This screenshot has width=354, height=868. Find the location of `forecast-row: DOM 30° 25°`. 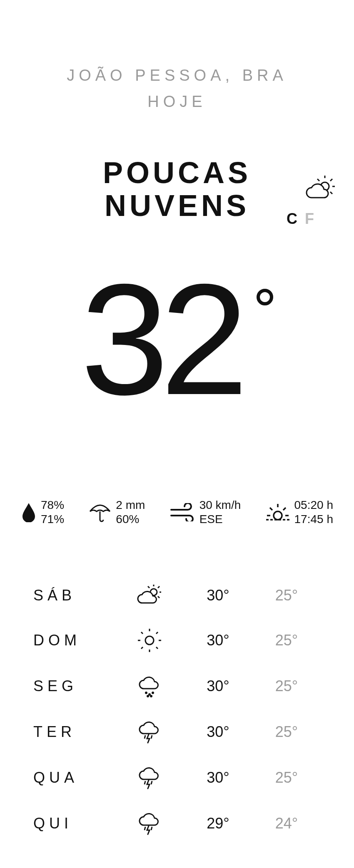

forecast-row: DOM 30° 25° is located at coordinates (177, 640).